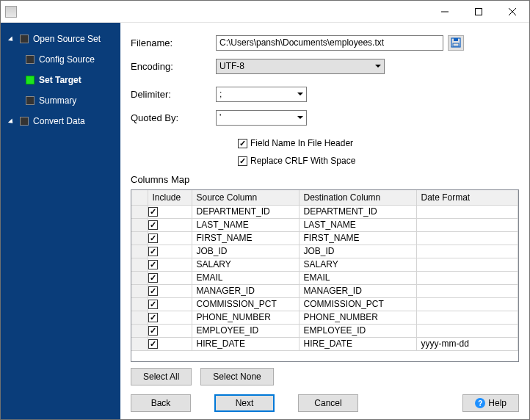 The width and height of the screenshot is (530, 420). What do you see at coordinates (357, 225) in the screenshot?
I see `cell-dest: LAST_NAME` at bounding box center [357, 225].